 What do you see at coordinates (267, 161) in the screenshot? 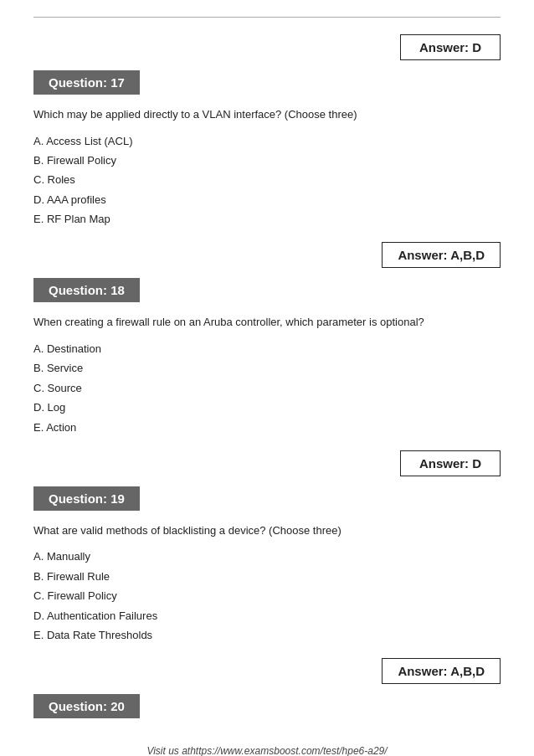
I see `option-1b: B. Firewall Policy` at bounding box center [267, 161].